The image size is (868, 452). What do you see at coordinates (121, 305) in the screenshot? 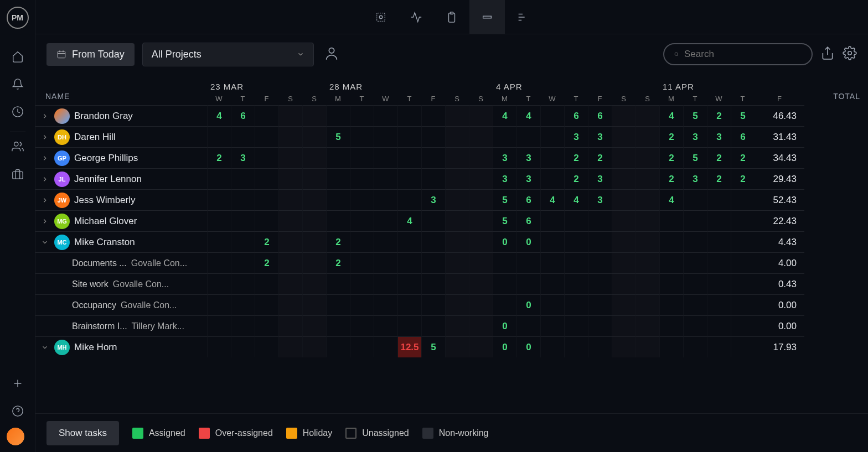
I see `task-row: OccupancyGovalle Con...` at bounding box center [121, 305].